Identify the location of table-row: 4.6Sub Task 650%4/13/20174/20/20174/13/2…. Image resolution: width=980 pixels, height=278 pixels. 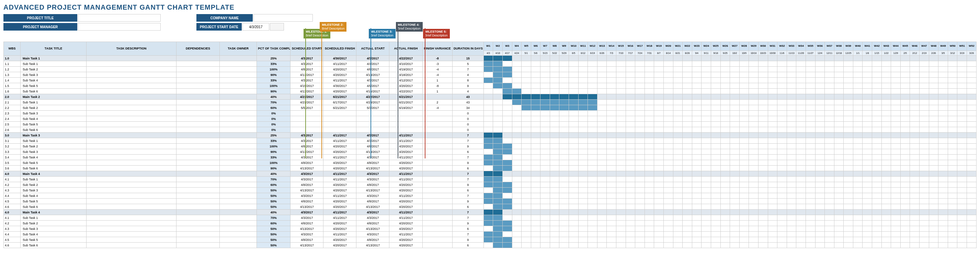
(490, 245).